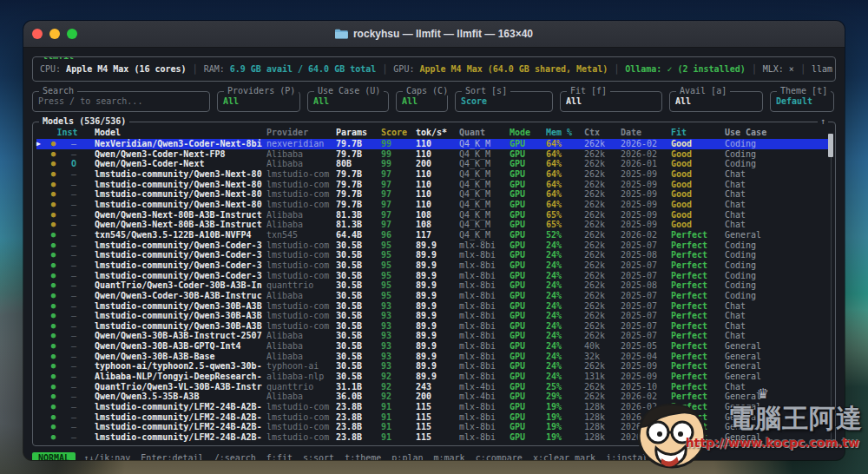 This screenshot has height=474, width=868. What do you see at coordinates (760, 255) in the screenshot?
I see `cell-use-case: Coding` at bounding box center [760, 255].